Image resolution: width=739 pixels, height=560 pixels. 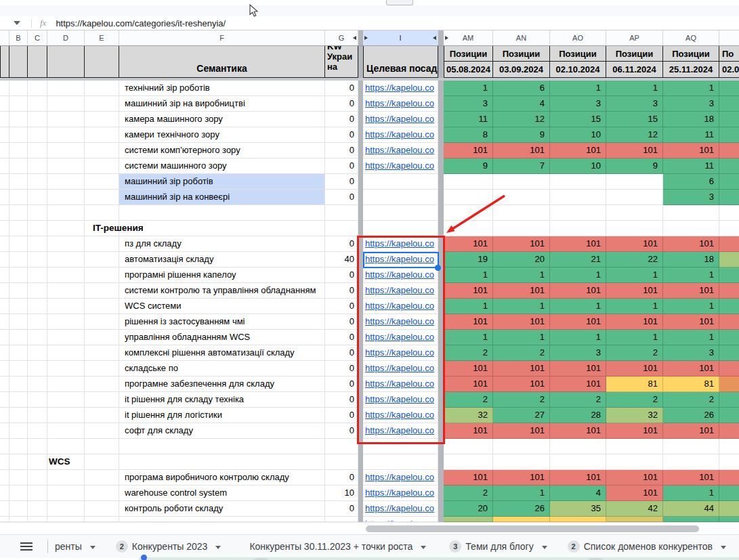 I want to click on position-cell: 15, so click(x=635, y=119).